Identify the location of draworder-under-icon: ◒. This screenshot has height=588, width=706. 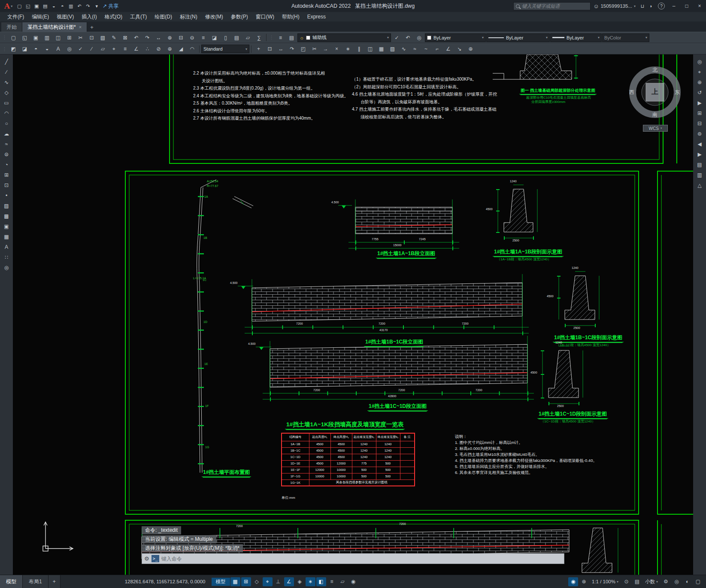
(47, 49).